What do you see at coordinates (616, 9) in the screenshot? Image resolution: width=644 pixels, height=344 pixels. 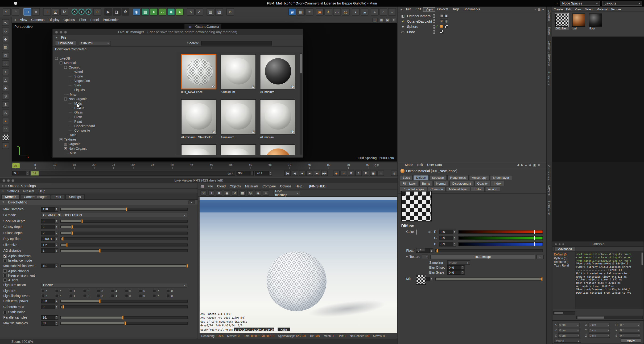 I see `mm-menu-texture: Texture` at bounding box center [616, 9].